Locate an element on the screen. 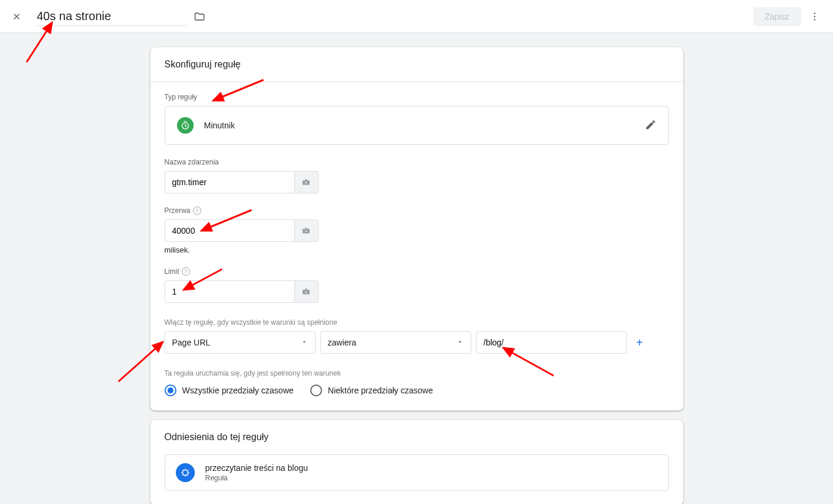  radio-all-intervals: Wszystkie przedziały czasowe is located at coordinates (229, 390).